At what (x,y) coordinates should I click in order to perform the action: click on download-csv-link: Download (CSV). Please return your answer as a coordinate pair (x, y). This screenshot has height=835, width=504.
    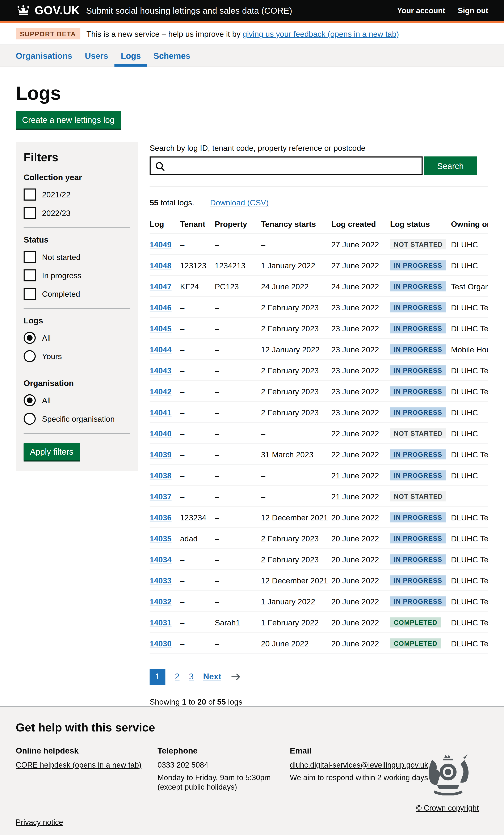
    Looking at the image, I should click on (239, 203).